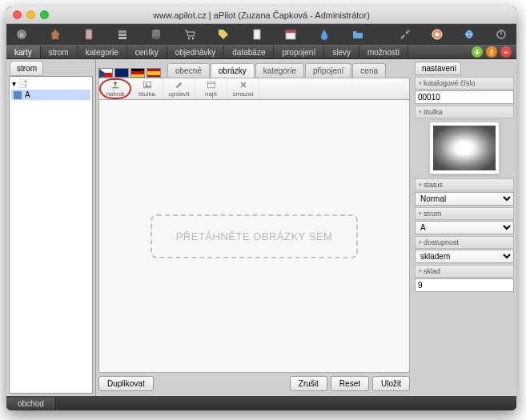 This screenshot has height=420, width=526. What do you see at coordinates (196, 52) in the screenshot?
I see `menu-objednavky: objednávky` at bounding box center [196, 52].